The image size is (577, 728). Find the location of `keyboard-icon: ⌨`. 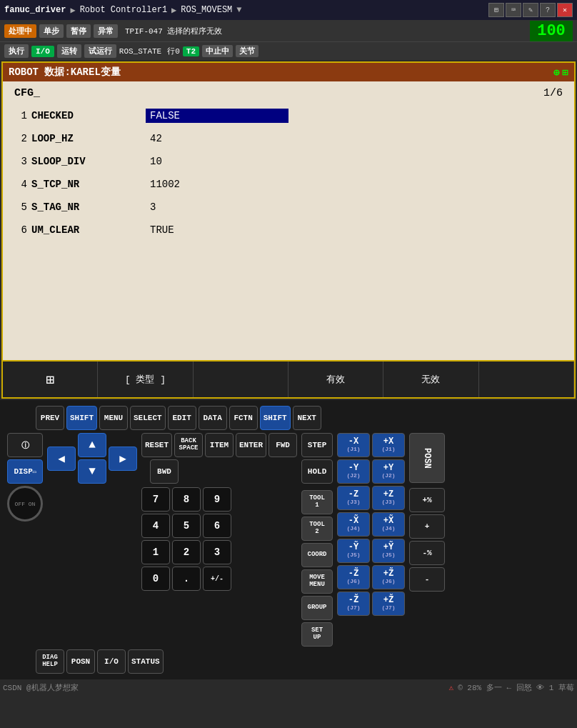

keyboard-icon: ⌨ is located at coordinates (513, 10).